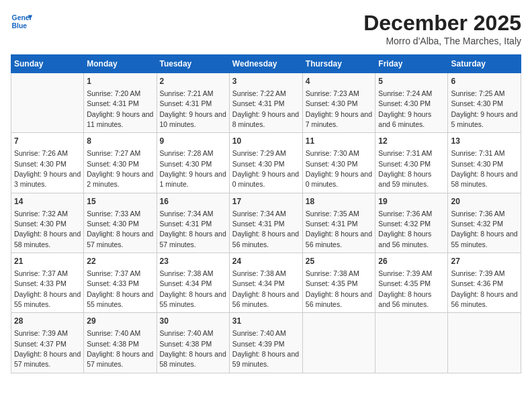 This screenshot has height=411, width=532. What do you see at coordinates (20, 26) in the screenshot?
I see `svg-text: Blue` at bounding box center [20, 26].